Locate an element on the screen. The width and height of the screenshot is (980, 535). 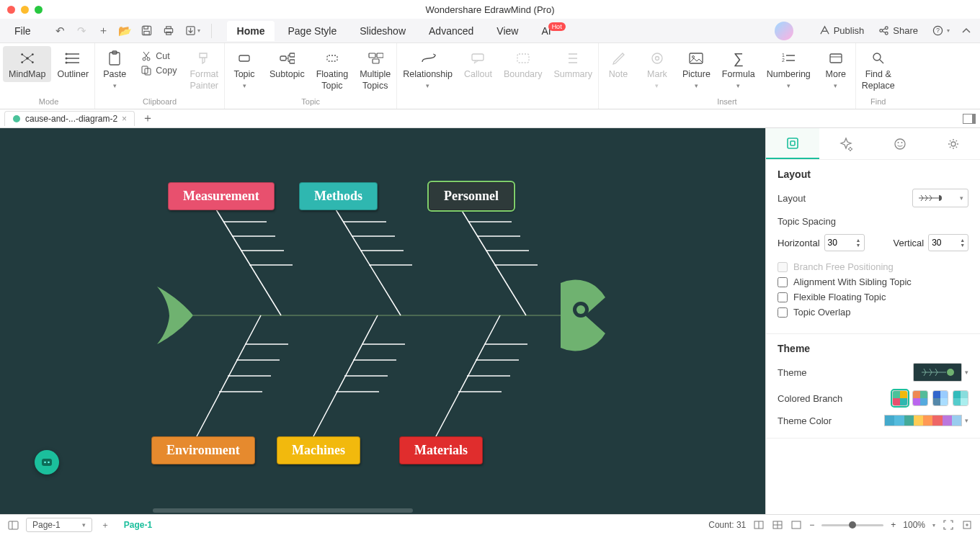
close-window is located at coordinates (12, 10).